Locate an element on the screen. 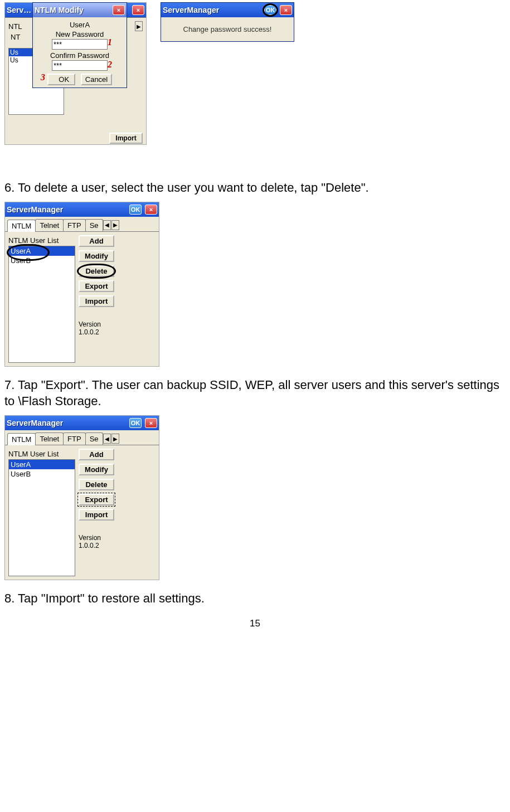 The height and width of the screenshot is (812, 510). dlg-title: NTLM Modify is located at coordinates (72, 10).